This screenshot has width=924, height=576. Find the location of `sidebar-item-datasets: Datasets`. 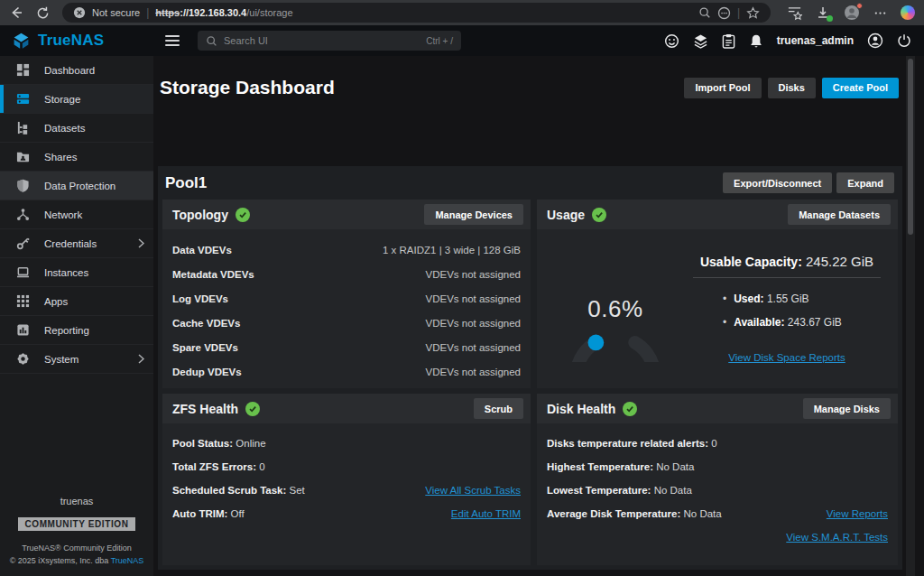

sidebar-item-datasets: Datasets is located at coordinates (77, 128).